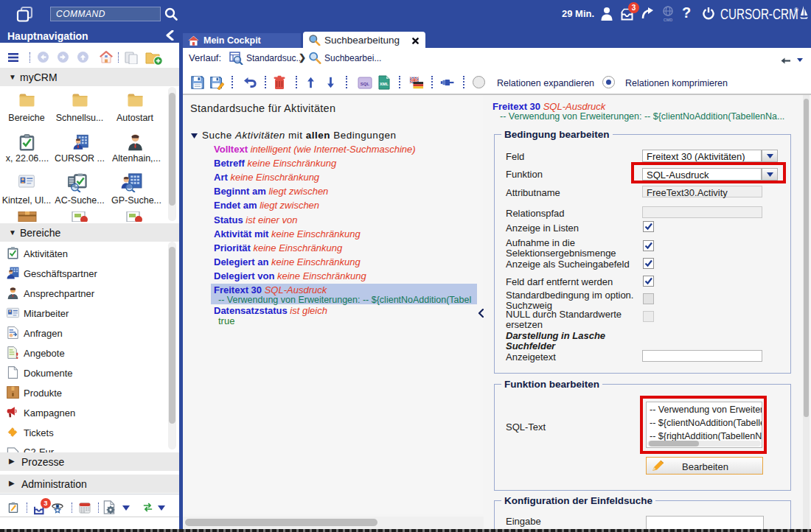 Image resolution: width=811 pixels, height=532 pixels. I want to click on svg-text: XML, so click(384, 84).